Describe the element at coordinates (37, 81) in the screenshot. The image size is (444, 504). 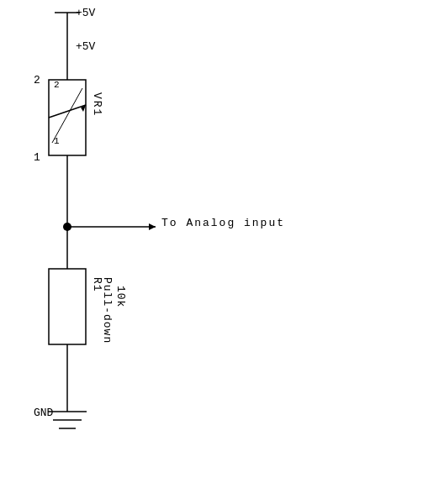
I see `pot-pin2-label: 2` at that location.